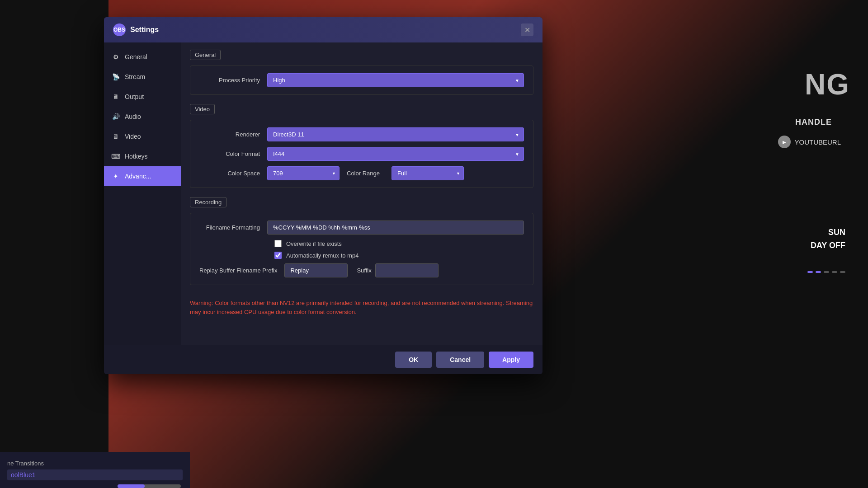 This screenshot has width=868, height=488. I want to click on general-section: General Process Priority High, so click(362, 72).